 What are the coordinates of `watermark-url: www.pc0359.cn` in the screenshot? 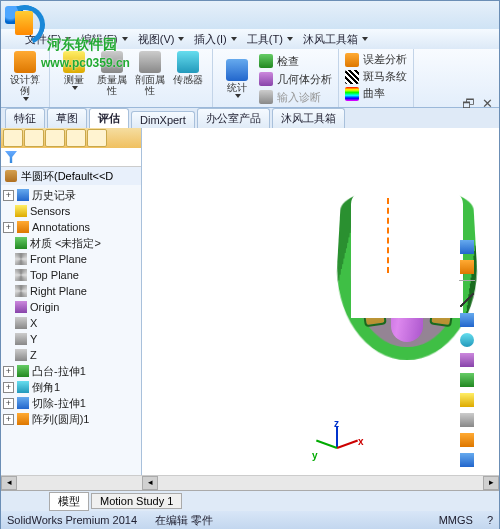 It's located at (86, 63).